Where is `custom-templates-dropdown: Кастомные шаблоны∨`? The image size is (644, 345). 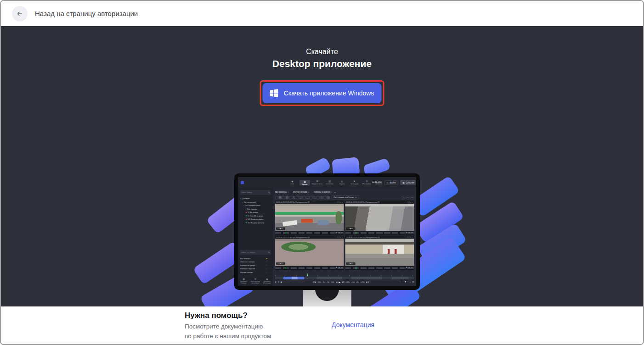
custom-templates-dropdown: Кастомные шаблоны∨ is located at coordinates (345, 197).